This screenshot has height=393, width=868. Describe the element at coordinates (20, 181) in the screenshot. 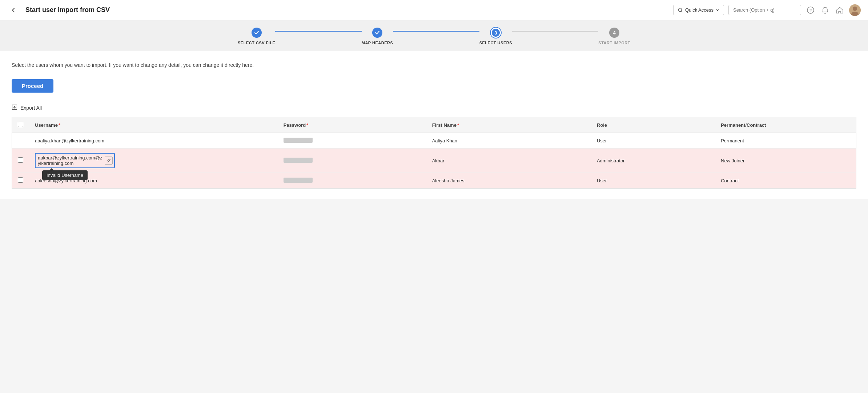

I see `row-3-checkbox-cell` at that location.